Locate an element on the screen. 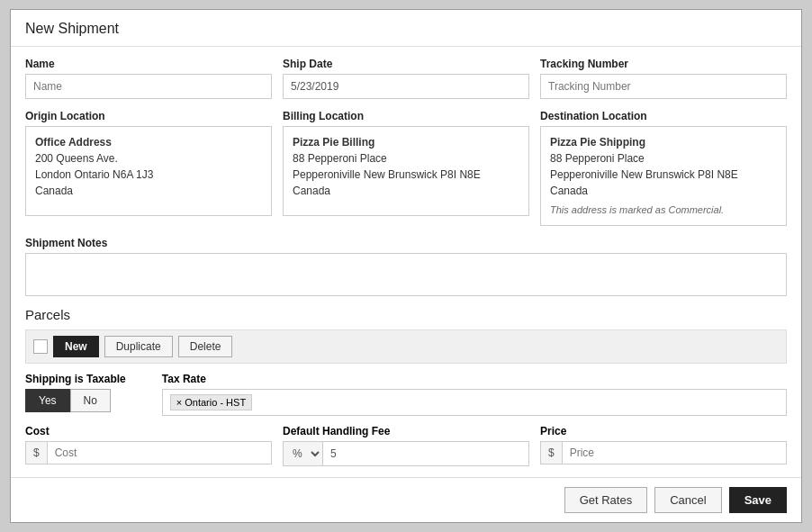 The height and width of the screenshot is (532, 812). handling-input-addon: % $ is located at coordinates (406, 454).